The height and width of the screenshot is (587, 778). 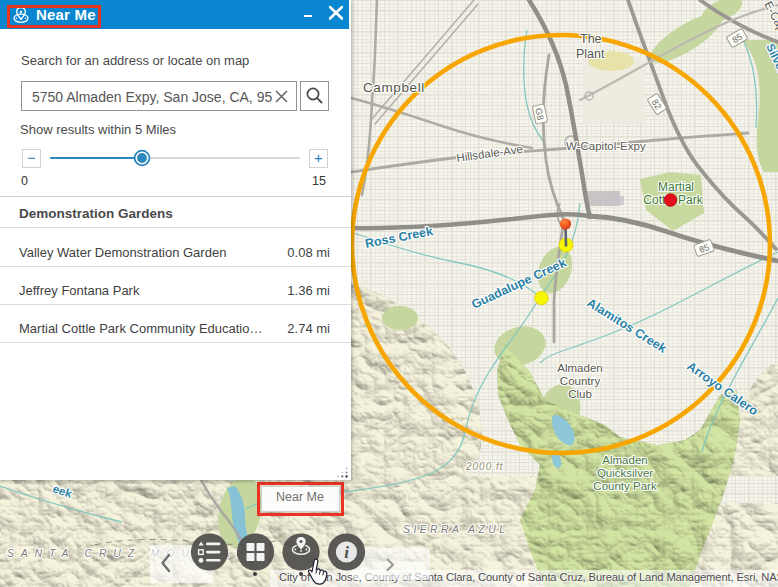 I want to click on svg-text: Campbell, so click(x=394, y=88).